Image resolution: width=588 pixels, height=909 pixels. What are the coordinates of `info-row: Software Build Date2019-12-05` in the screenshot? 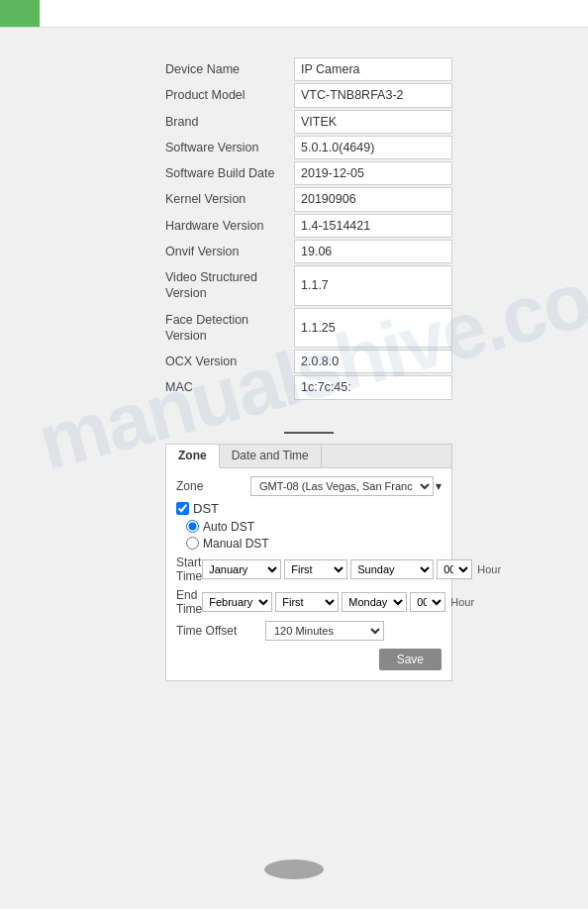 It's located at (309, 173).